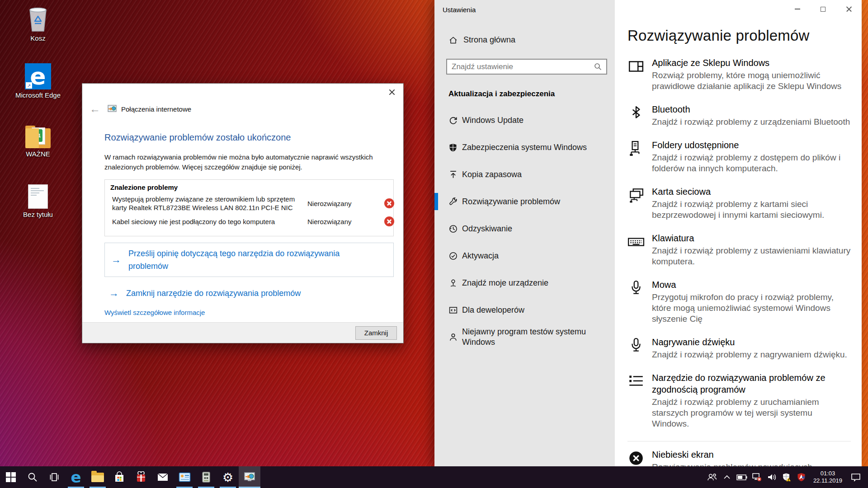 Image resolution: width=868 pixels, height=488 pixels. Describe the element at coordinates (249, 208) in the screenshot. I see `found-problems-panel: Znalezione problemy Występują problemy z…` at that location.